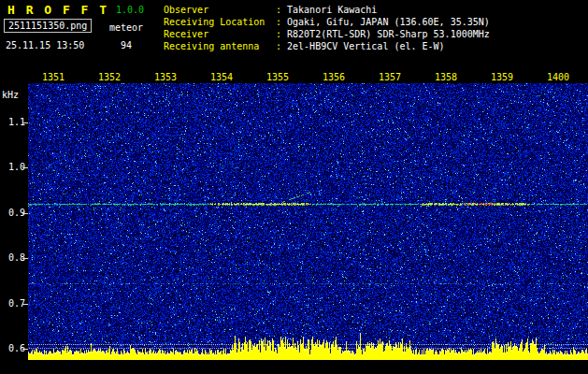  Describe the element at coordinates (327, 47) in the screenshot. I see `info-row: Receiving antenna:2el-HB9CV Vertical (el…` at that location.